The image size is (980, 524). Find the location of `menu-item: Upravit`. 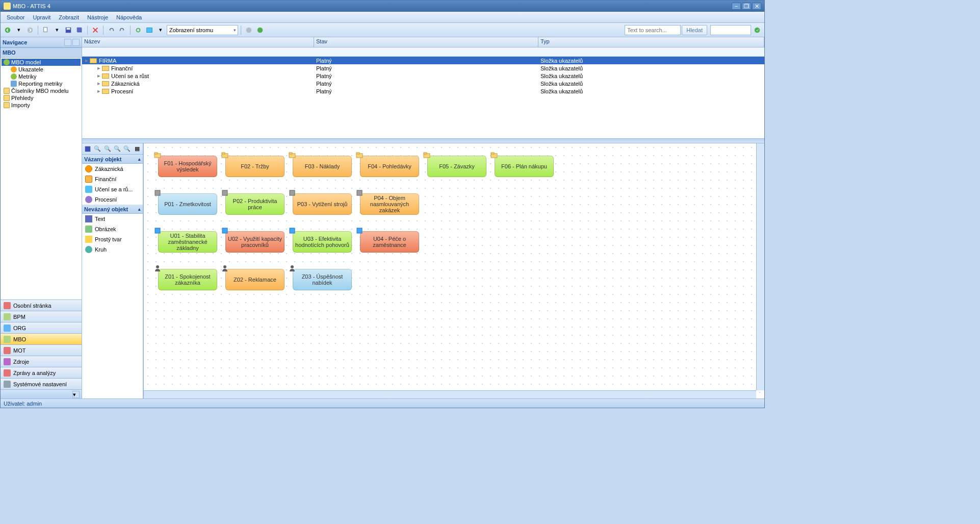

menu-item: Upravit is located at coordinates (42, 17).